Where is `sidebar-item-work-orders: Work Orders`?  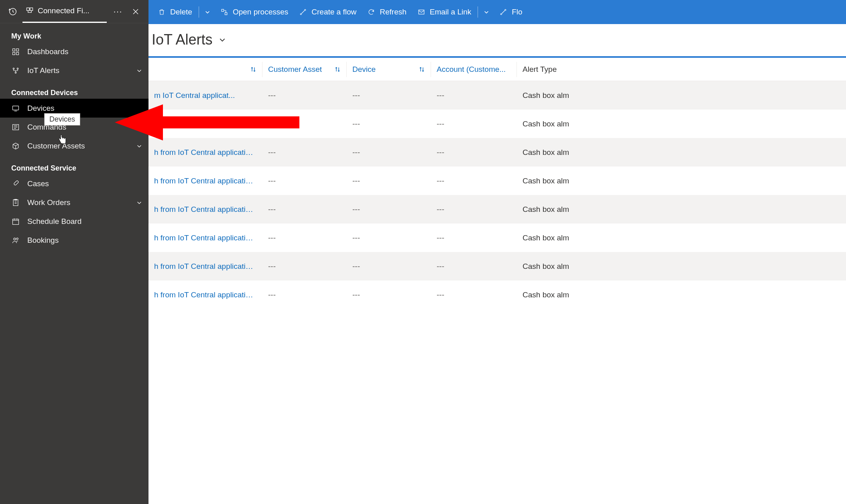 sidebar-item-work-orders: Work Orders is located at coordinates (74, 202).